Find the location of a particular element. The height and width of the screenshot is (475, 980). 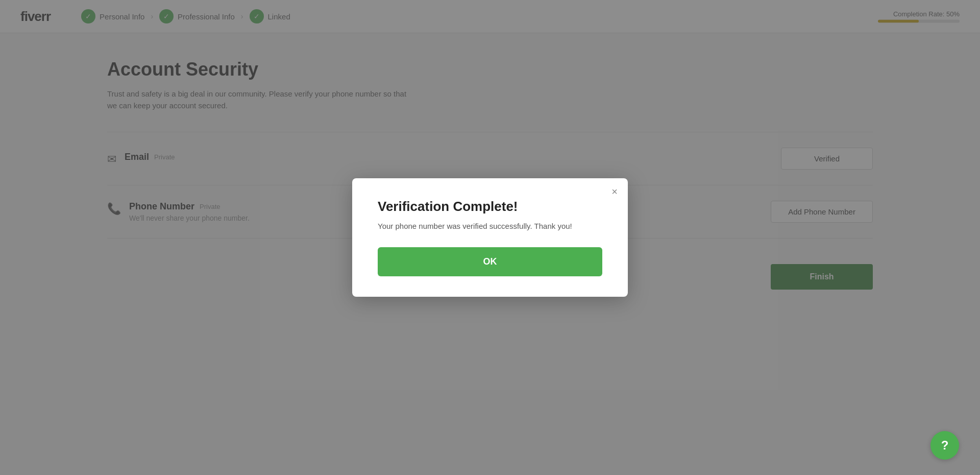

help-dots is located at coordinates (964, 445).